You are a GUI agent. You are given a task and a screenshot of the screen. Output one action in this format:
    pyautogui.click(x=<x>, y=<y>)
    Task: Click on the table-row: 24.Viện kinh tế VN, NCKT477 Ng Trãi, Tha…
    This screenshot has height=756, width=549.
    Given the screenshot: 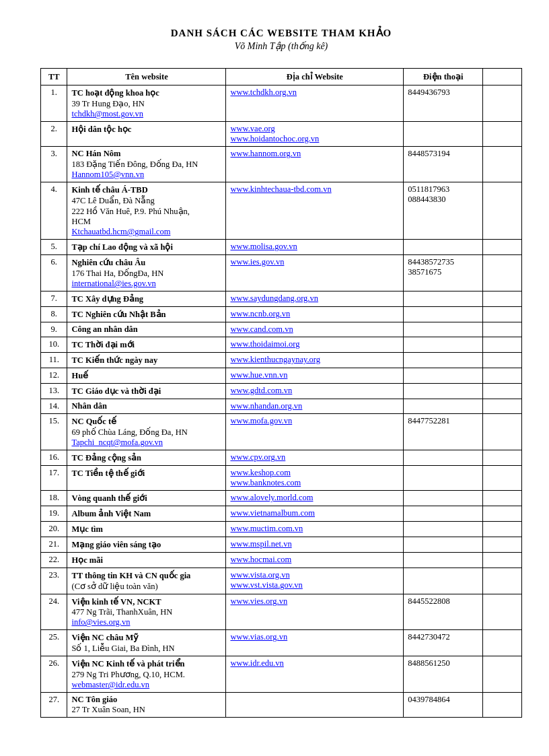 What is the action you would take?
    pyautogui.click(x=281, y=613)
    